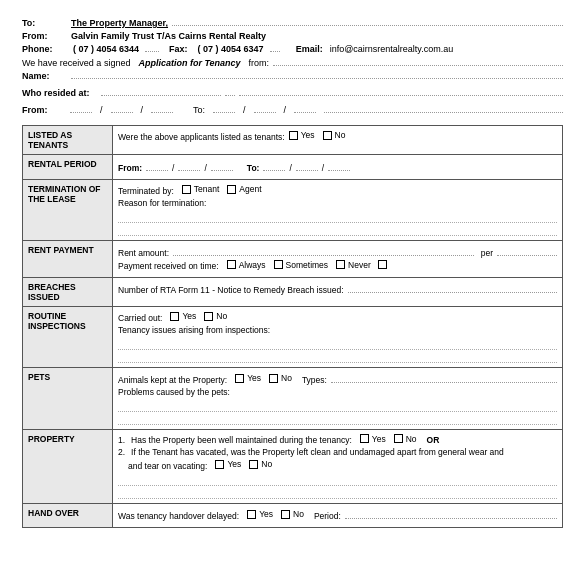 The height and width of the screenshot is (585, 585). What do you see at coordinates (122, 440) in the screenshot?
I see `q1-num: 1.` at bounding box center [122, 440].